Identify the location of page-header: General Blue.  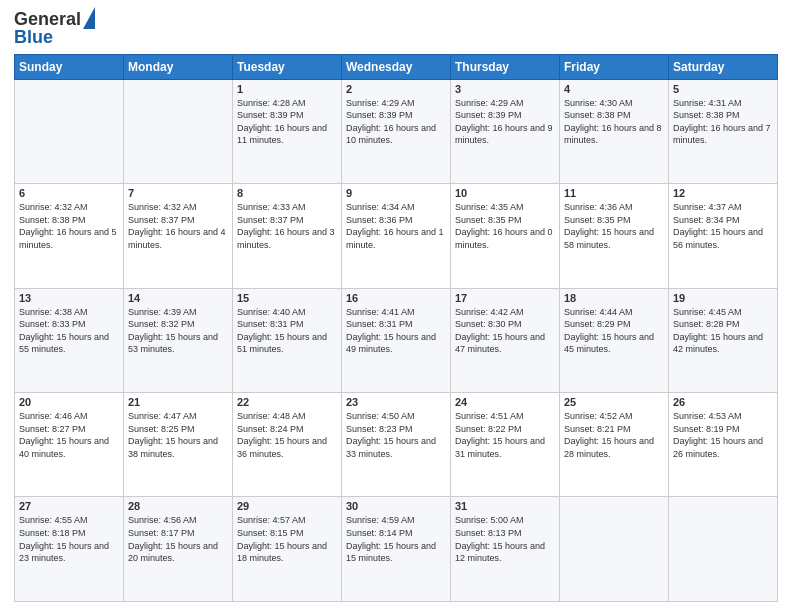
(396, 29).